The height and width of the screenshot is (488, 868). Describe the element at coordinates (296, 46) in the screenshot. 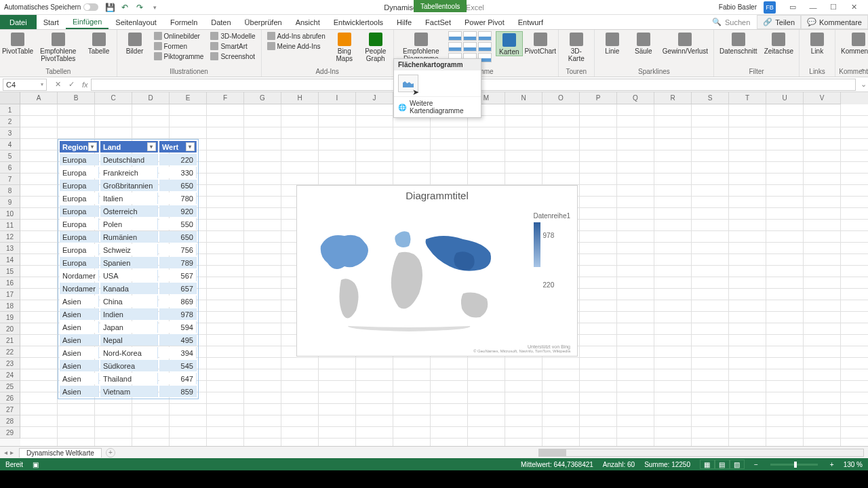

I see `my-addins-button: Meine Add-Ins` at that location.